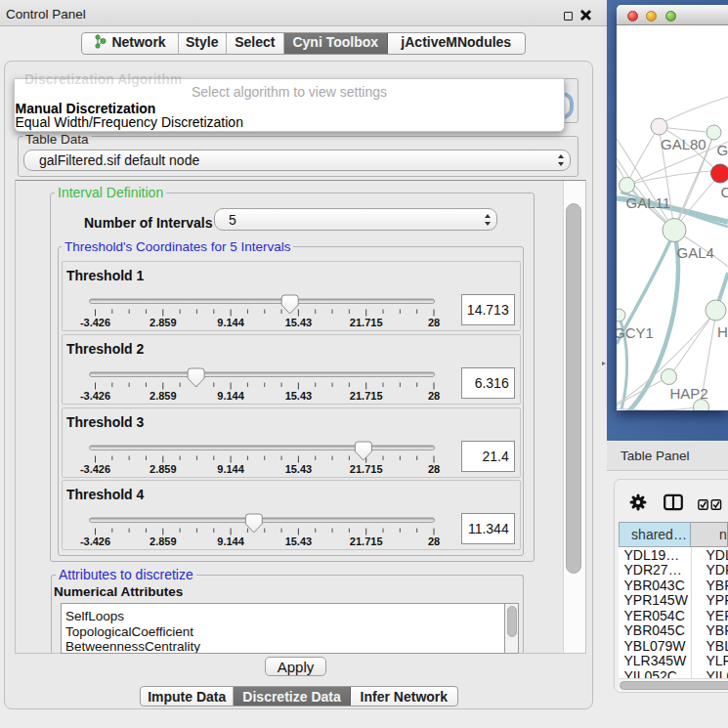 This screenshot has height=728, width=728. I want to click on svg-text: GA, so click(723, 150).